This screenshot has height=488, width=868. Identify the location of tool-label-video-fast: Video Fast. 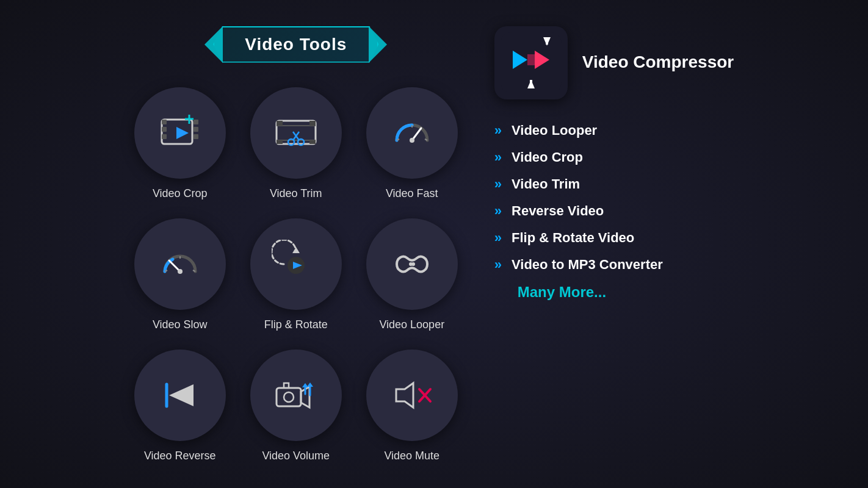
(412, 194).